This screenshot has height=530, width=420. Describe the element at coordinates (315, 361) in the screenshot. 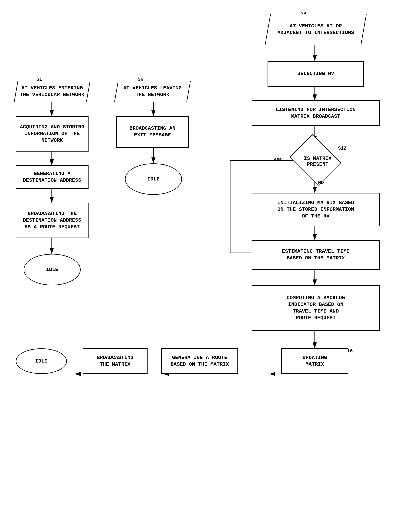

I see `s16-node: UPDATINGMATRIX` at that location.